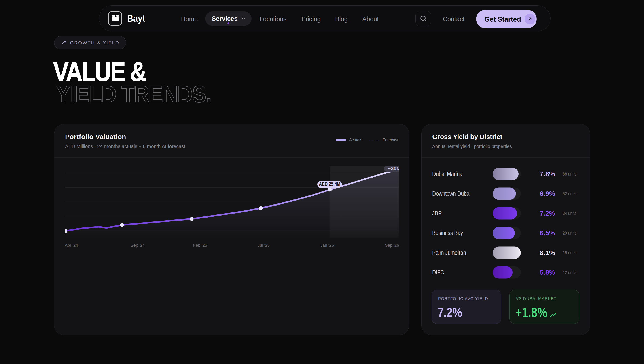 The image size is (644, 364). I want to click on svg-text: ~30M, so click(393, 168).